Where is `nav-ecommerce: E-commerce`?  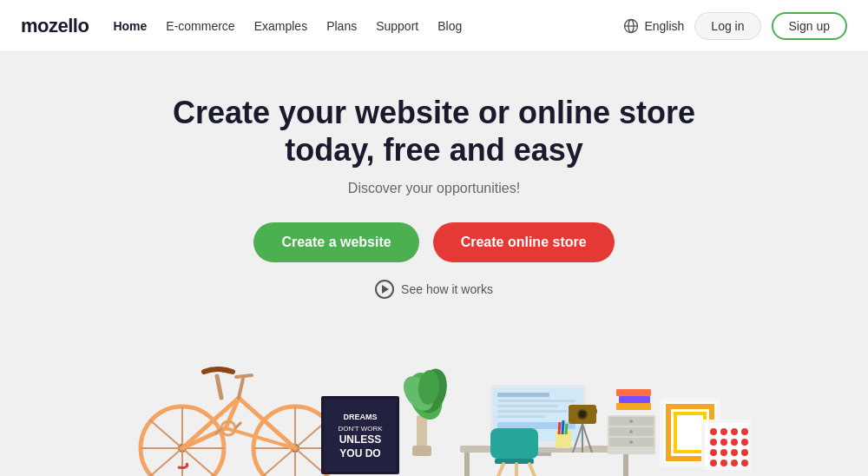 nav-ecommerce: E-commerce is located at coordinates (200, 26).